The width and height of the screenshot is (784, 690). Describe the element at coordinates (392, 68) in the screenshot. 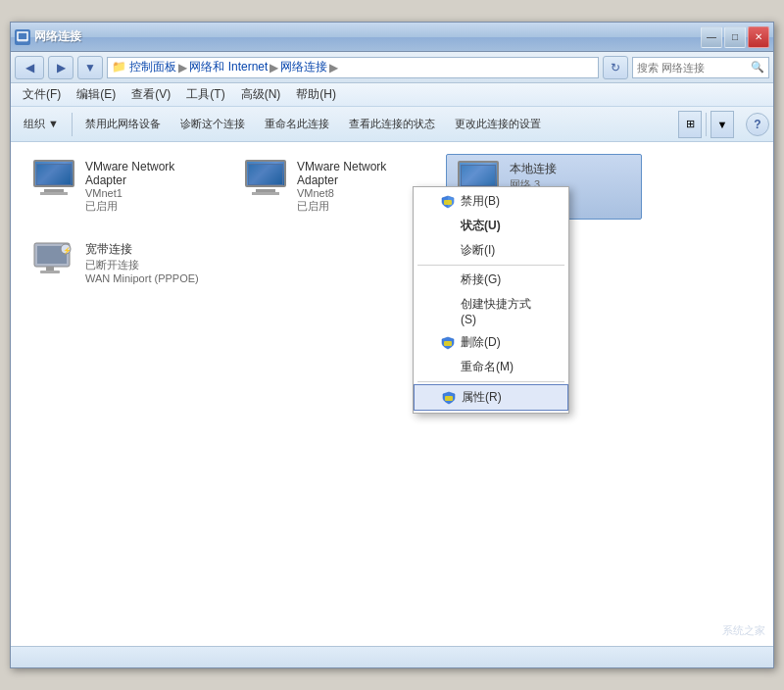

I see `address-bar: ◀ ▶ ▼ 📁 控制面板 ▶ 网络和 Internet ▶ 网络连接 ▶ ↻ 🔍` at that location.